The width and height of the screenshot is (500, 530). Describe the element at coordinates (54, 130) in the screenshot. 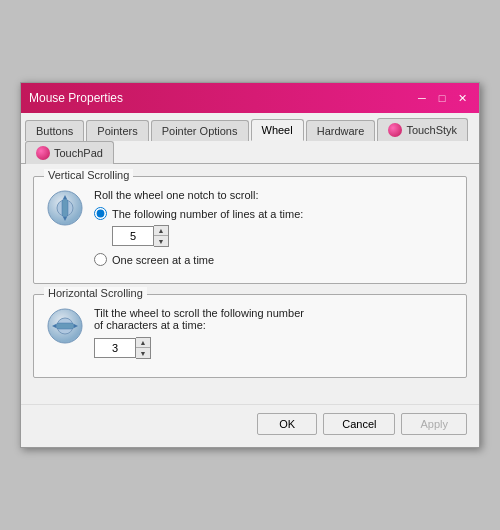

I see `tab-buttons: Buttons` at that location.